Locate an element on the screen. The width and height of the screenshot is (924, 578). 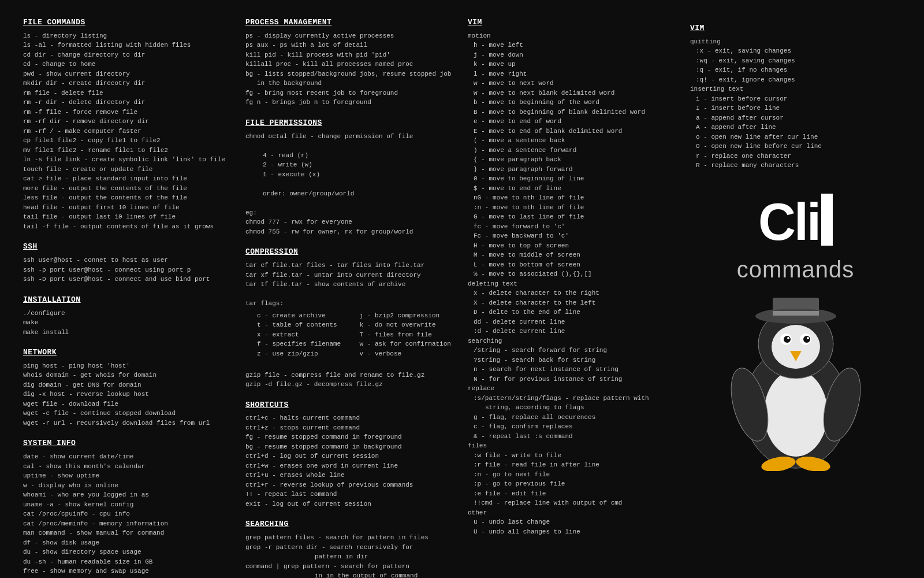
system-info-title: SYSTEM INFO is located at coordinates (128, 444).